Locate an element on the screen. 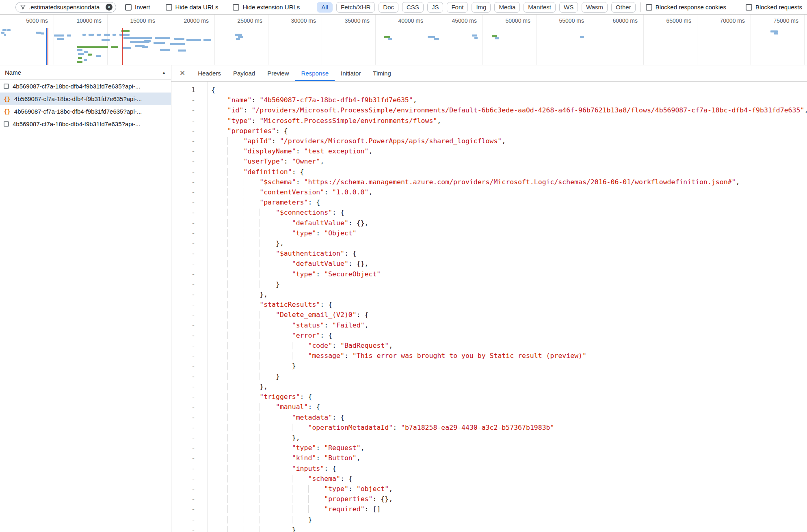  timeline-tick-label: 30000 ms is located at coordinates (295, 21).